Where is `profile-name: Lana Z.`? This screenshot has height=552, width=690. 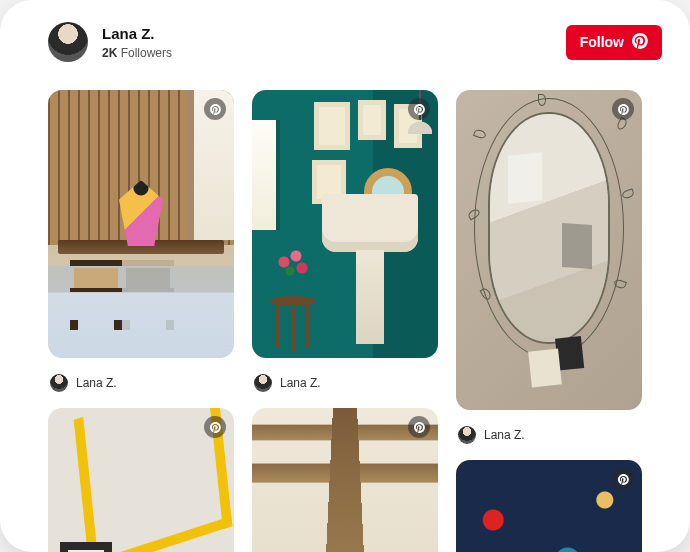
profile-name: Lana Z. is located at coordinates (334, 34).